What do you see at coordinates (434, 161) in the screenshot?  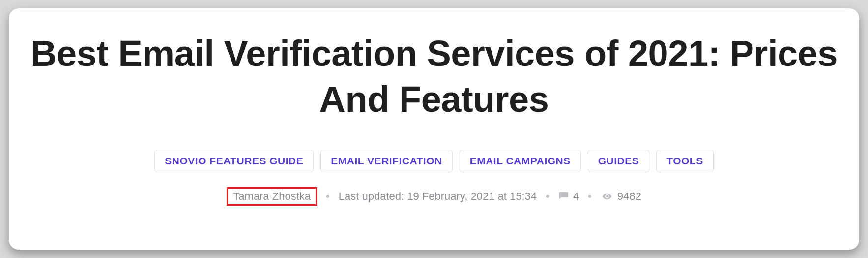 I see `tags-row: SNOVIO FEATURES GUIDE EMAIL VERIFICATION…` at bounding box center [434, 161].